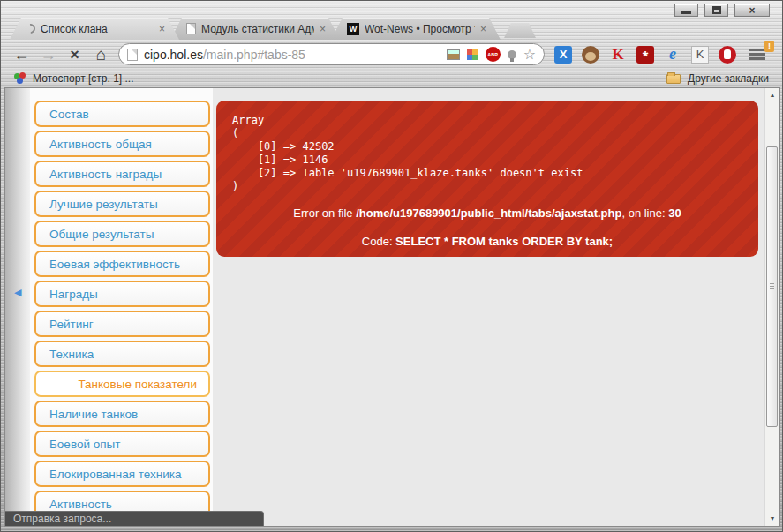 This screenshot has width=783, height=532. Describe the element at coordinates (332, 55) in the screenshot. I see `address-bar: cipo.hol.es/main.php#tabs-85 ABP ☆` at that location.